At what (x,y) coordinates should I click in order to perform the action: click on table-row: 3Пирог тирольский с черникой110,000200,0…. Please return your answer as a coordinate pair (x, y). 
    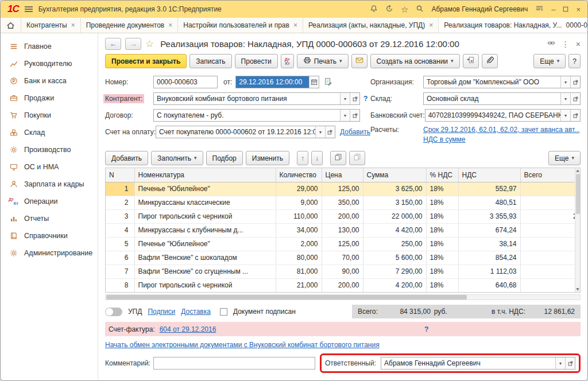
    Looking at the image, I should click on (343, 216).